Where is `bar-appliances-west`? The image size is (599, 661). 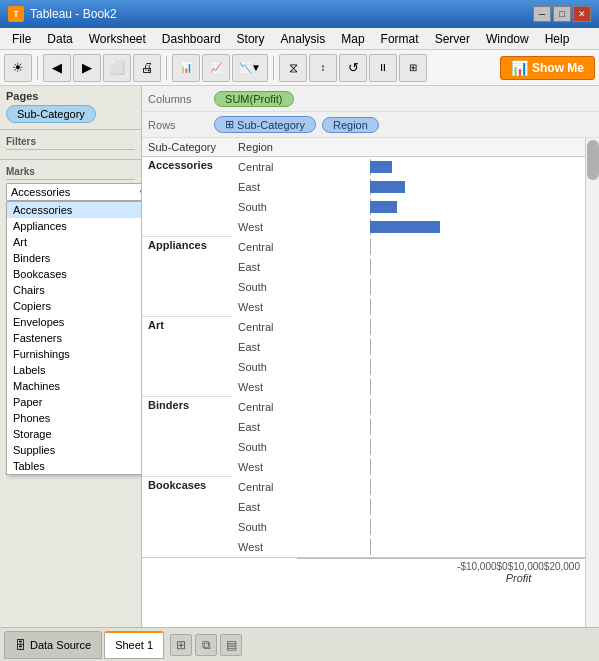
bar-appliances-west is located at coordinates (441, 307).